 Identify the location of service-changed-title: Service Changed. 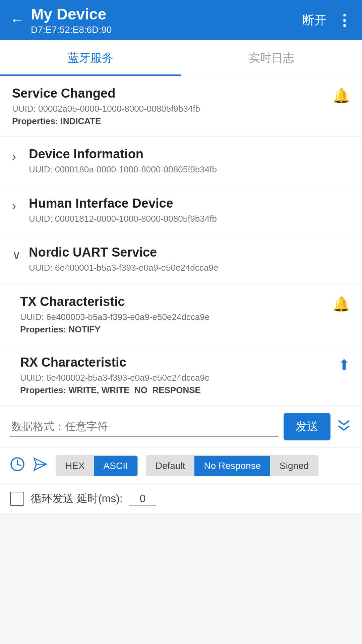
(106, 93).